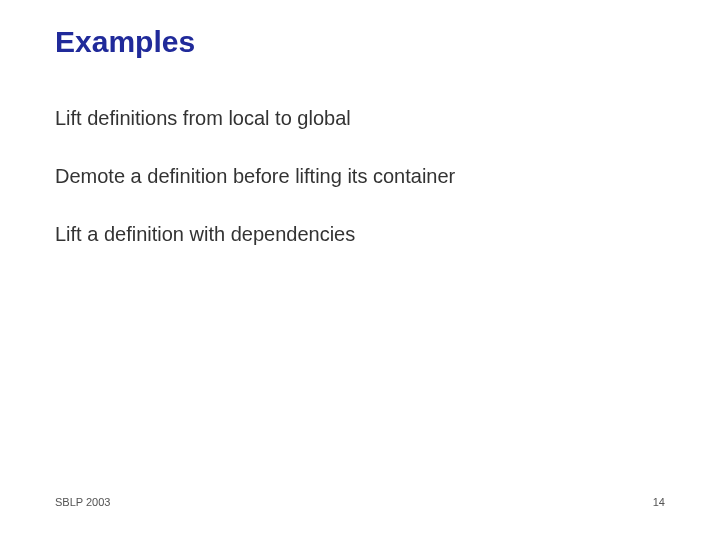 This screenshot has width=720, height=540. I want to click on bullet-item: Demote a definition before lifting its c…, so click(360, 176).